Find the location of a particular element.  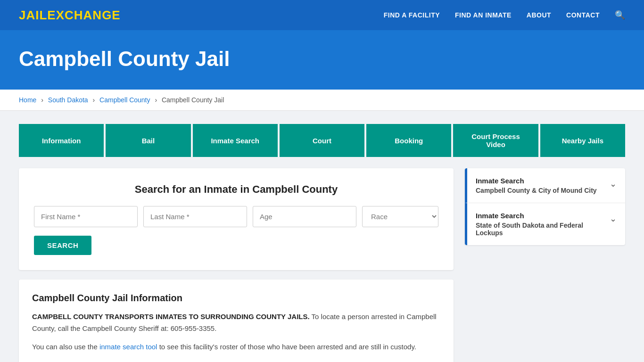

tabs-wrapper: Information Bail Inmate Search Court Boo… is located at coordinates (322, 134).